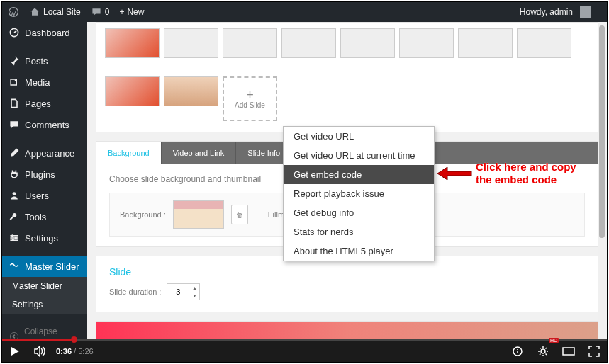  I want to click on sidebar-item-label: Appearance, so click(50, 153).